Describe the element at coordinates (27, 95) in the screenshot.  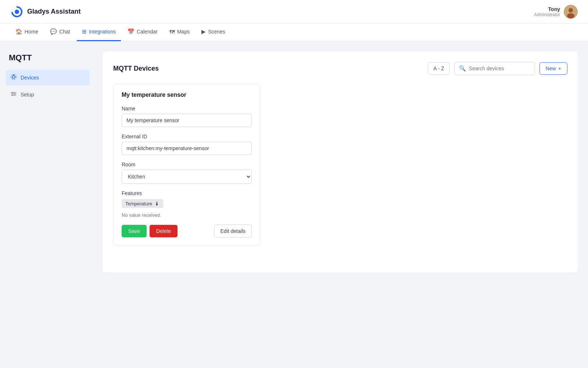
I see `sidebar-label-setup: Setup` at that location.